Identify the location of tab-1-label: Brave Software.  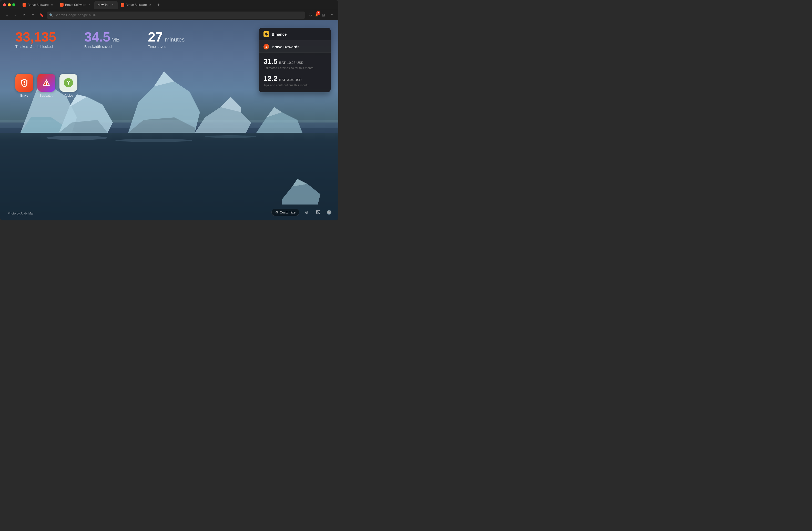
(38, 5).